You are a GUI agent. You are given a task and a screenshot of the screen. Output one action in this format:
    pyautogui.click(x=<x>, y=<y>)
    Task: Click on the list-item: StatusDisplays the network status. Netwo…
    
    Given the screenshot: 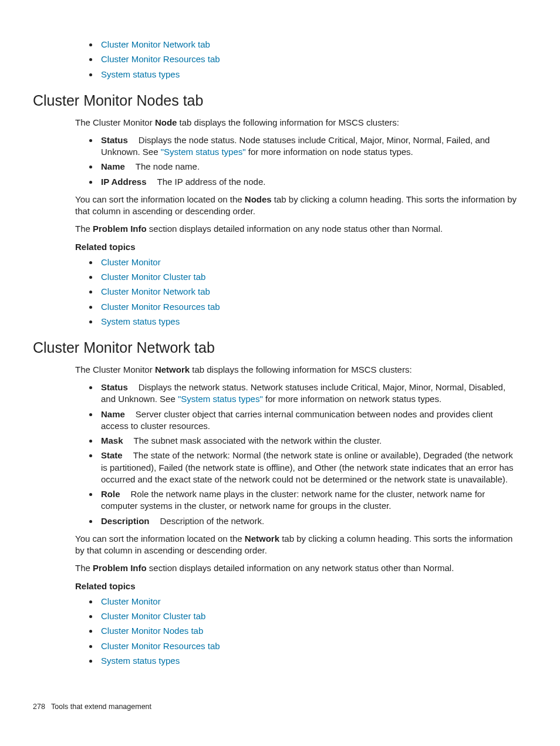 What is the action you would take?
    pyautogui.click(x=310, y=393)
    